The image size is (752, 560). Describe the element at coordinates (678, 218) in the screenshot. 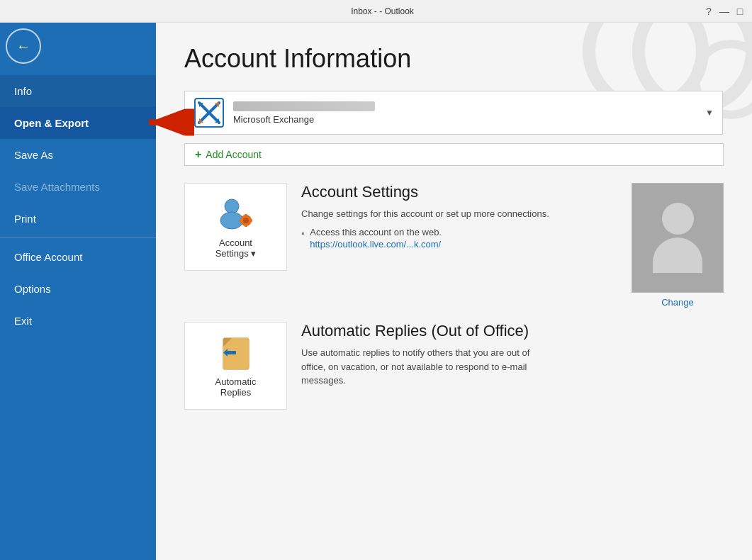

I see `avatar-head` at that location.